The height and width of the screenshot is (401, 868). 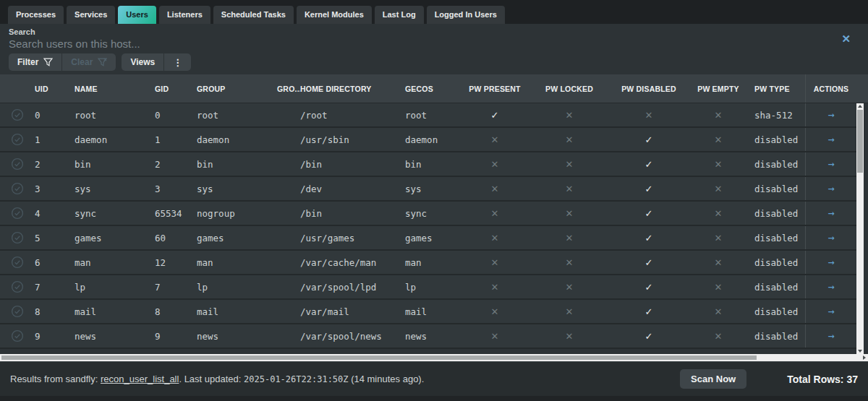 I want to click on clear-filter-button: Clear, so click(x=88, y=62).